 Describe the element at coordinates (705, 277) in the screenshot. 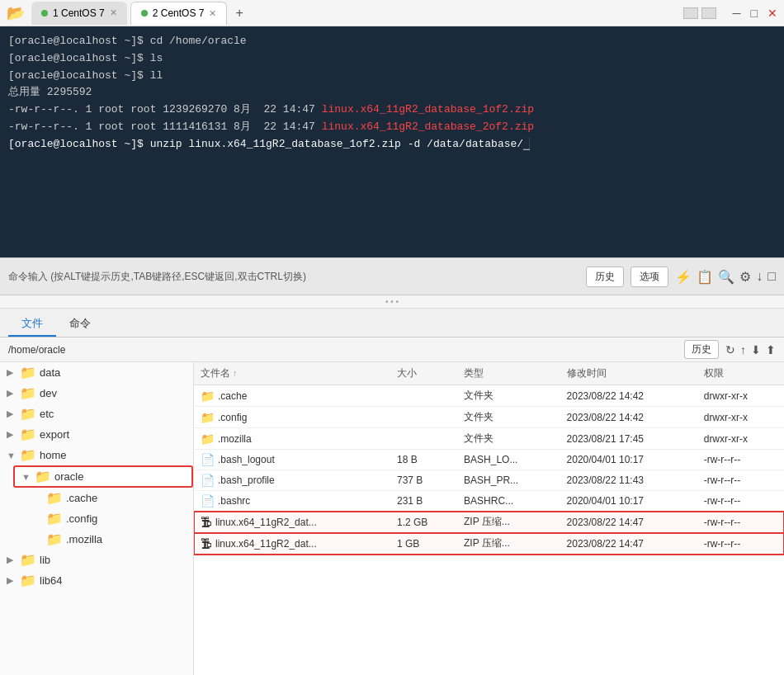

I see `copy-icon: 📋` at that location.